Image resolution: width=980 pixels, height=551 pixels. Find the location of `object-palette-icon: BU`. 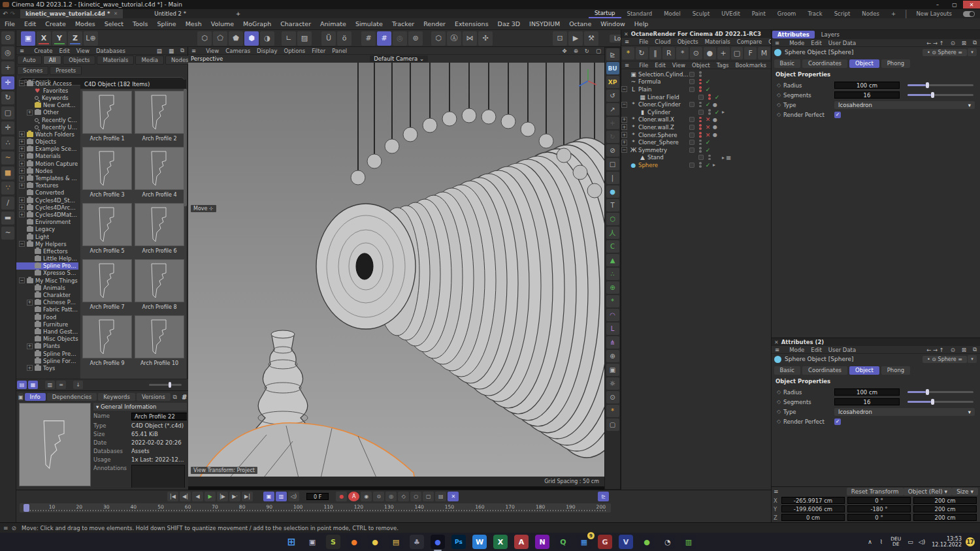

object-palette-icon: BU is located at coordinates (613, 68).